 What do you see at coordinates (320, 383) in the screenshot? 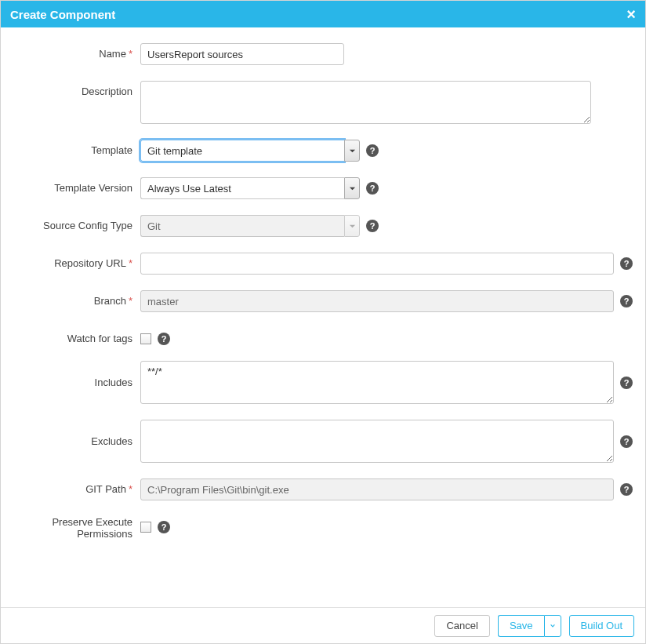
I see `row-includes: Includes **/* ?` at bounding box center [320, 383].